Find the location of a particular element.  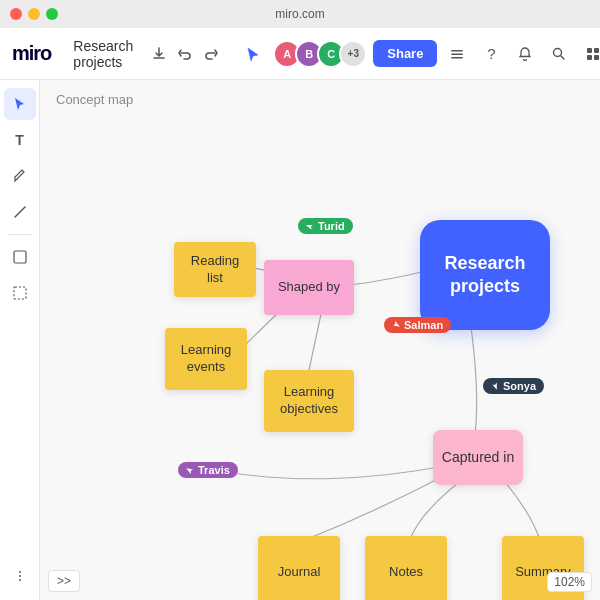

cursor-turid: Turid is located at coordinates (326, 226).